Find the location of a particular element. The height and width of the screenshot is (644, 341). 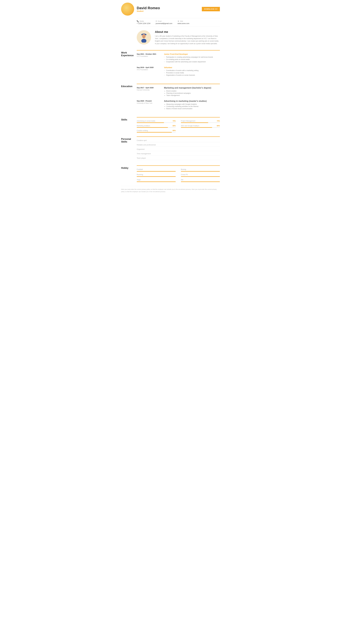

email-icon: ✉ is located at coordinates (156, 21).